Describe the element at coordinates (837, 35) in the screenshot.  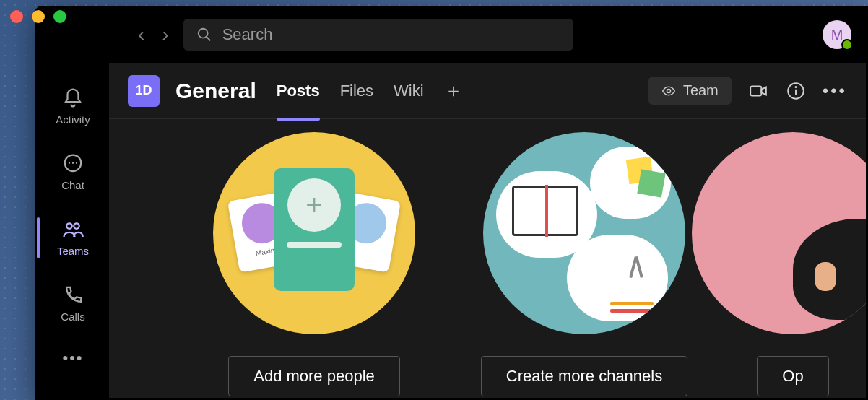
I see `profile-avatar: M` at that location.